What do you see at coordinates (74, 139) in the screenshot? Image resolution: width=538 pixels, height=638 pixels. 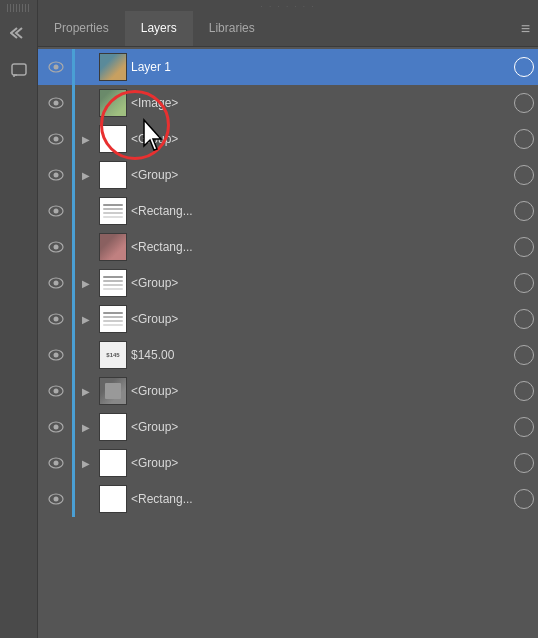 I see `indent-bar-group1` at bounding box center [74, 139].